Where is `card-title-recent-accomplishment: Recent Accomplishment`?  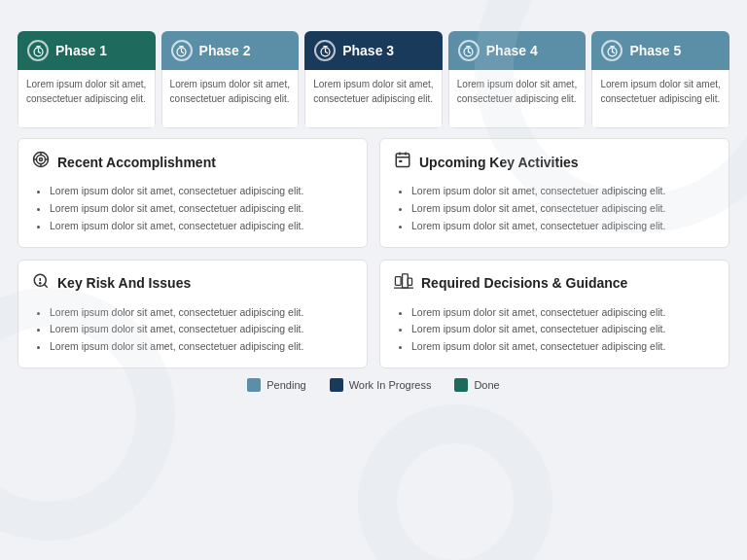
card-title-recent-accomplishment: Recent Accomplishment is located at coordinates (193, 161).